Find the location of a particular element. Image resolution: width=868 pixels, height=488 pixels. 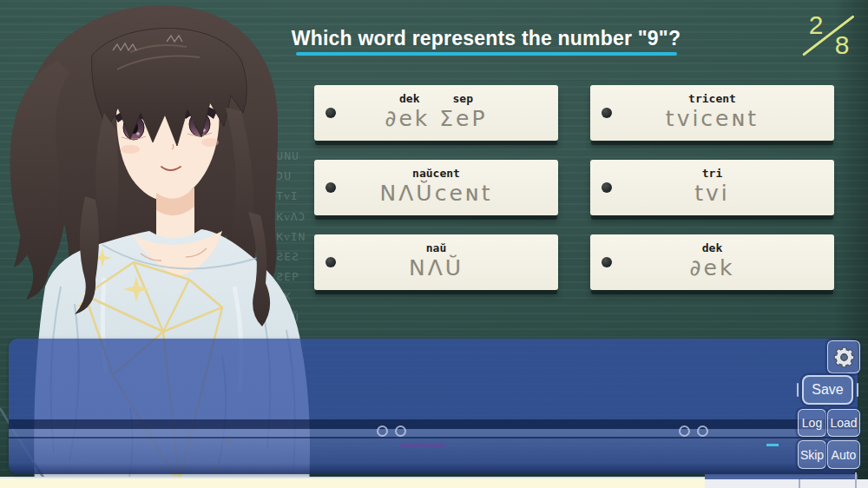

answer-labels: naŭcent is located at coordinates (436, 174).